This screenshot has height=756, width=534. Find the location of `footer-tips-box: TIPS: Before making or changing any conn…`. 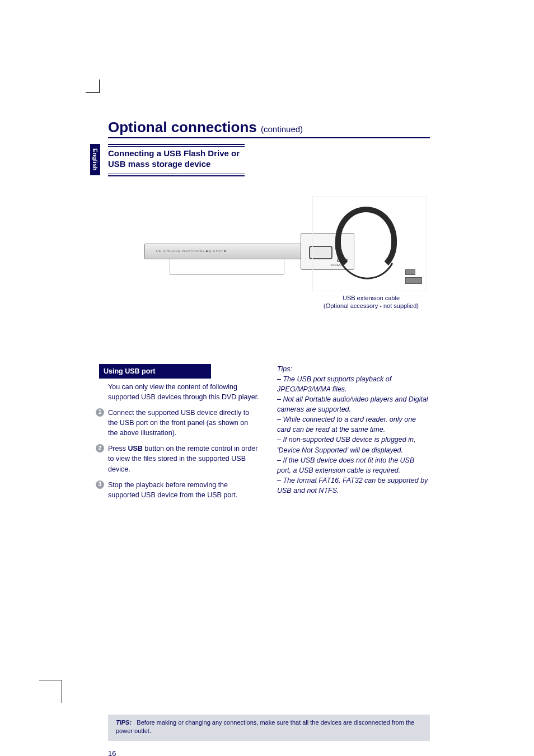

footer-tips-box: TIPS: Before making or changing any conn… is located at coordinates (269, 728).